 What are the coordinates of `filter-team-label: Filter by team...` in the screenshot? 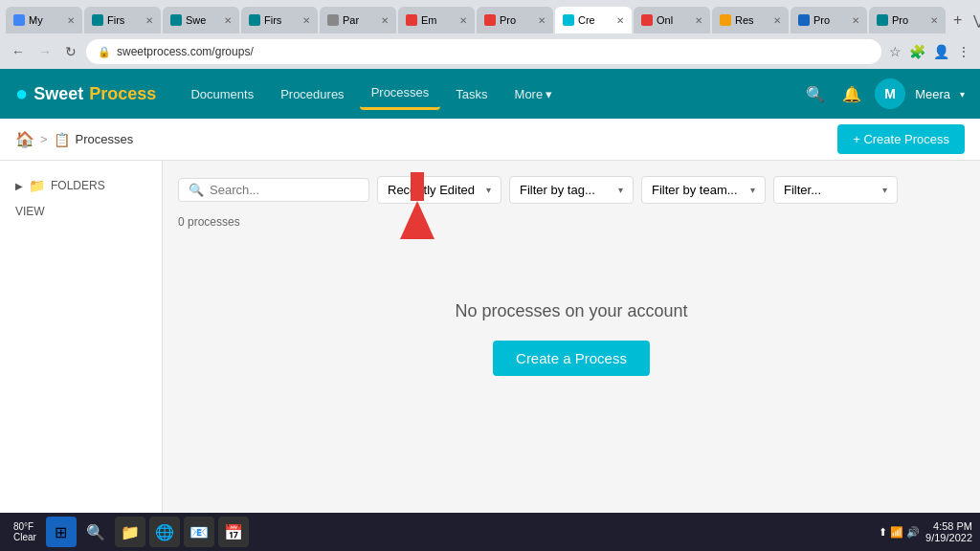 It's located at (695, 189).